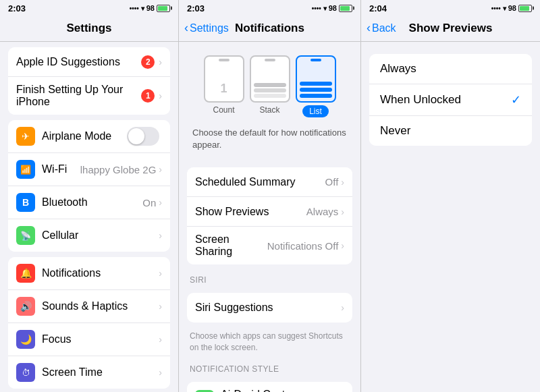  Describe the element at coordinates (26, 372) in the screenshot. I see `screentime-icon: ⏱` at that location.